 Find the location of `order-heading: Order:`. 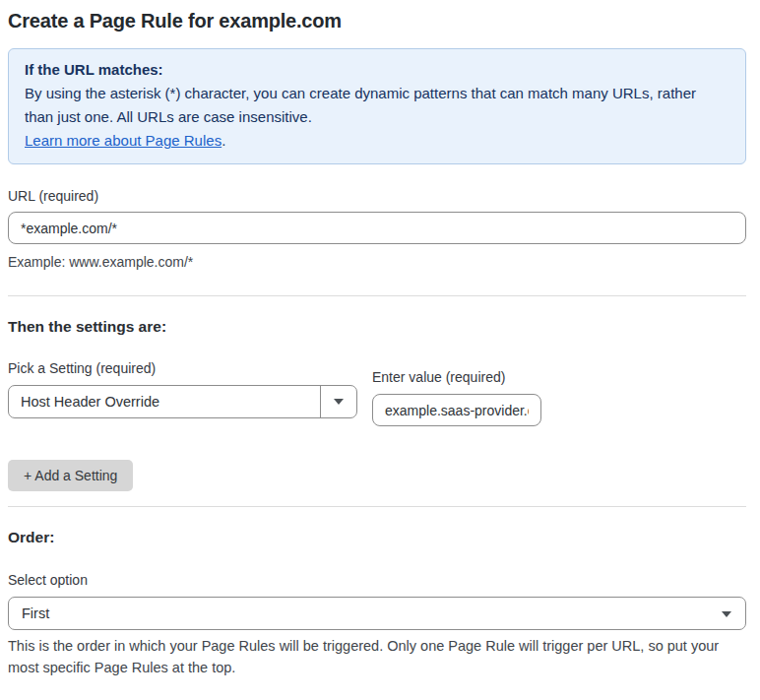

order-heading: Order: is located at coordinates (377, 538).